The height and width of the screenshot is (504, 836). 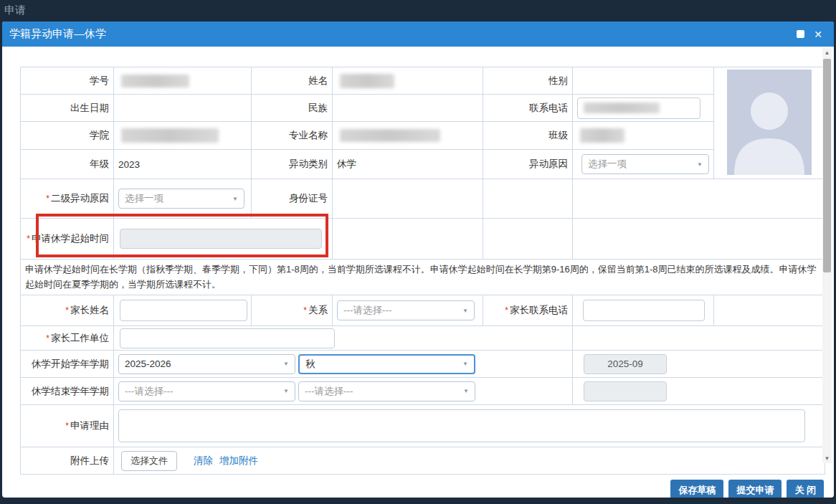 What do you see at coordinates (149, 461) in the screenshot?
I see `choose-file-button: 选择文件` at bounding box center [149, 461].